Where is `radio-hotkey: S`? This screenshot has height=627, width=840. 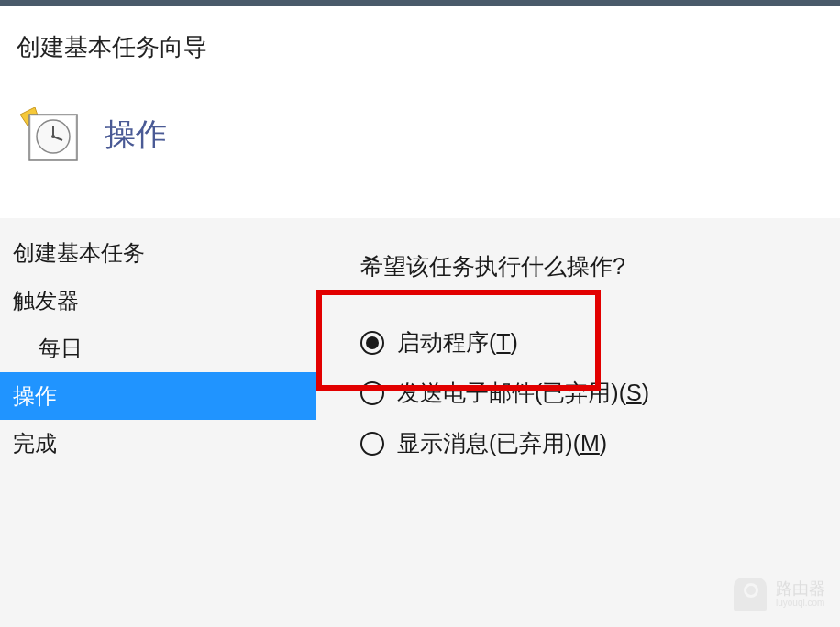 radio-hotkey: S is located at coordinates (635, 392).